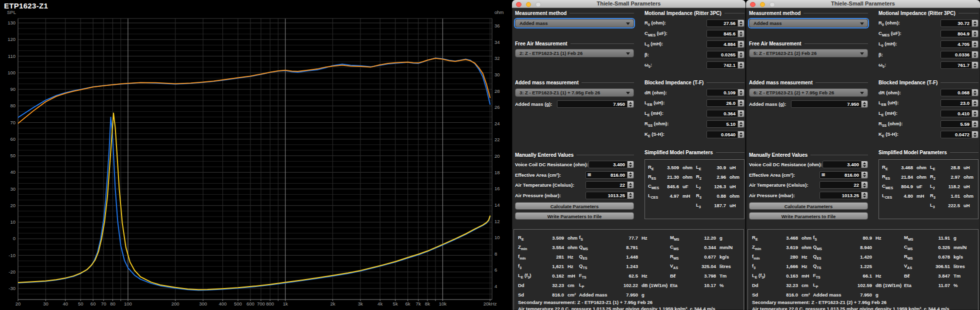 The width and height of the screenshot is (980, 310). Describe the element at coordinates (808, 93) in the screenshot. I see `added-mass-measurement-dropdown: 6: Z - ETP1623-Z1 (2) + 7.95g Feb 26` at that location.